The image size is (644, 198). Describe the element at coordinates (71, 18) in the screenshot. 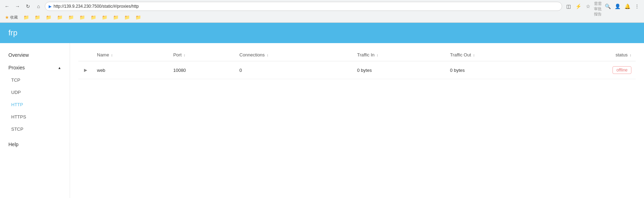

I see `folder-icon-5: 📁` at that location.